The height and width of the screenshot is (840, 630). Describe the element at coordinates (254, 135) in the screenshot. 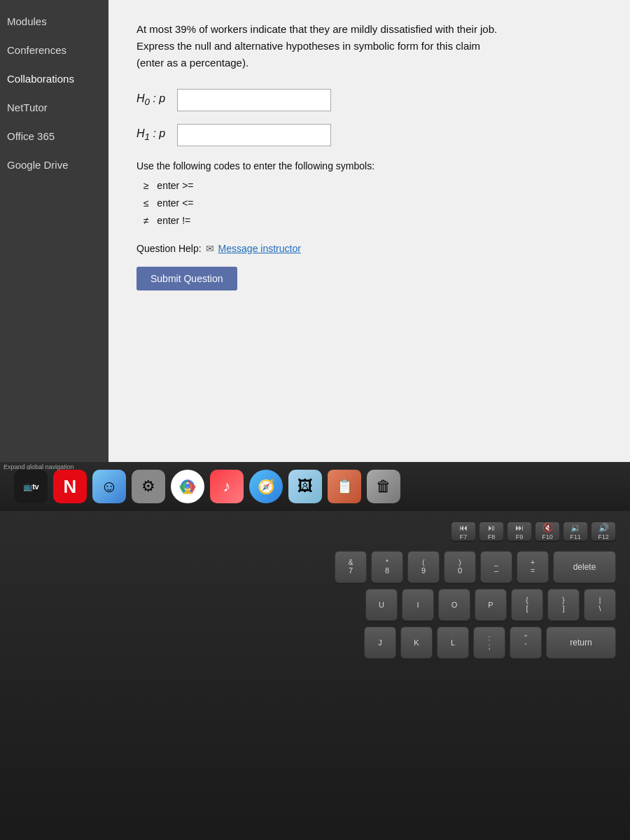

I see `h1-input` at that location.